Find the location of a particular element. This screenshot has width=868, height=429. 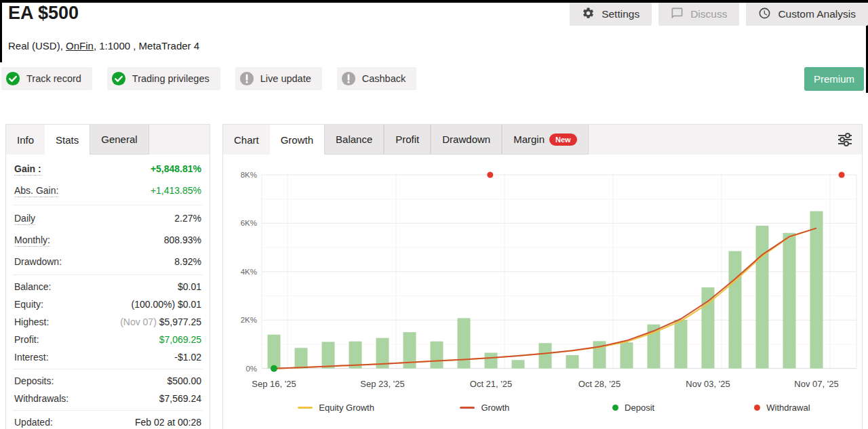

stat-label: Withdrawals: is located at coordinates (41, 399).